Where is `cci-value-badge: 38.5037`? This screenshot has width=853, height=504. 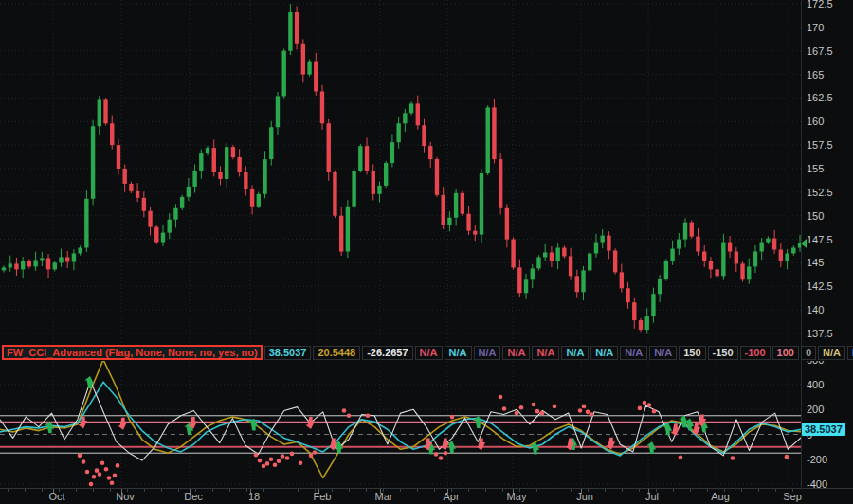 cci-value-badge: 38.5037 is located at coordinates (824, 429).